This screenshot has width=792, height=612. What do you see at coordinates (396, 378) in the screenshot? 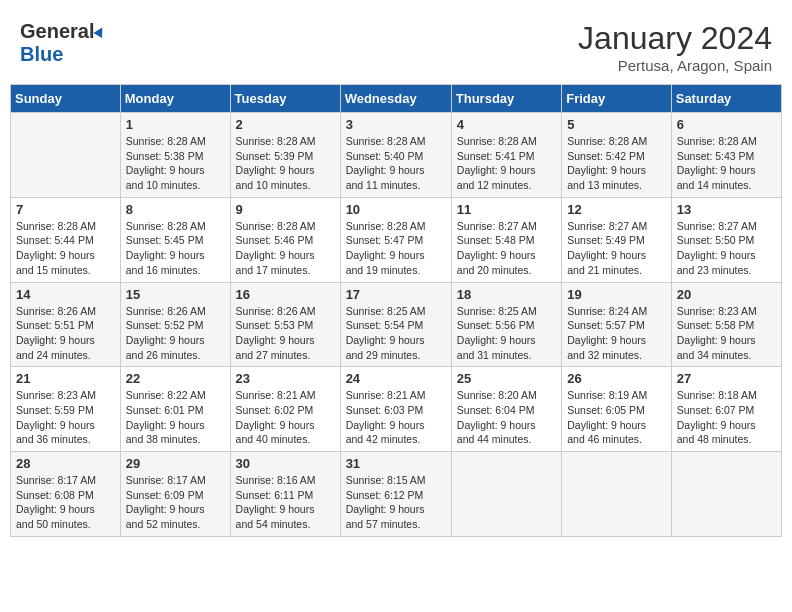
I see `day-number: 24` at bounding box center [396, 378].